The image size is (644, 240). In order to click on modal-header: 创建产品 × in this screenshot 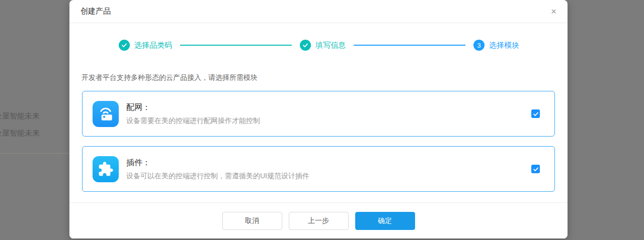, I will do `click(318, 12)`.